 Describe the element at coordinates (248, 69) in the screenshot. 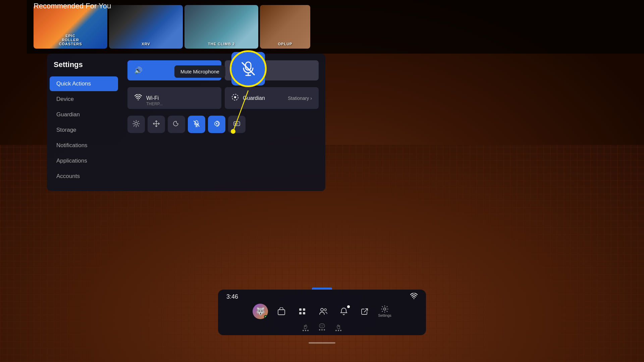

I see `annotation-container` at that location.